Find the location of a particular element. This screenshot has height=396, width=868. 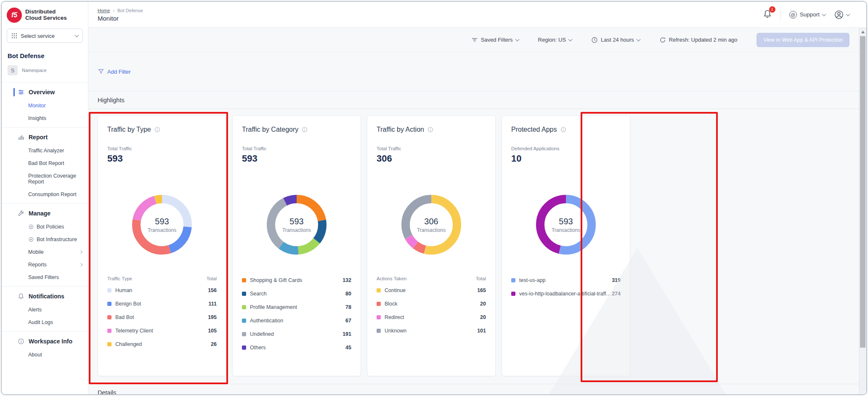

legend-item-ves-io-http-loadbalancer-artificial-traffic-test: ves-io-http-loadbalancer-artificial-traf… is located at coordinates (566, 294).